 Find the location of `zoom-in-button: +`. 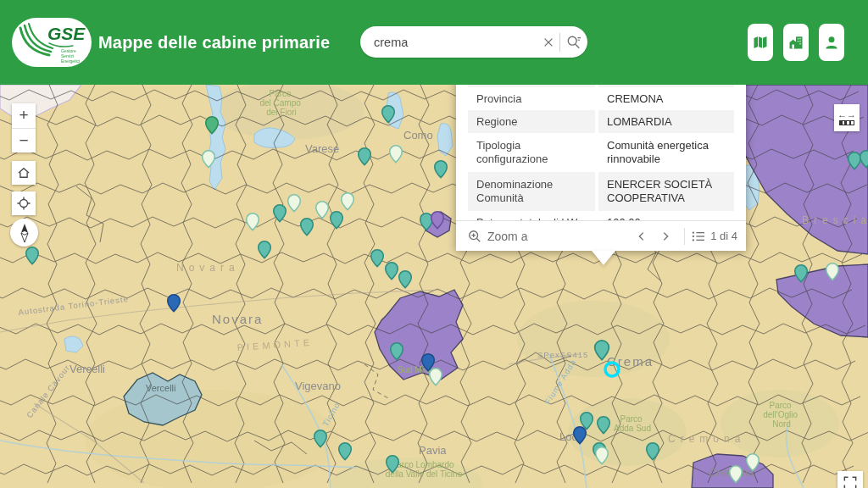

zoom-in-button: + is located at coordinates (24, 115).